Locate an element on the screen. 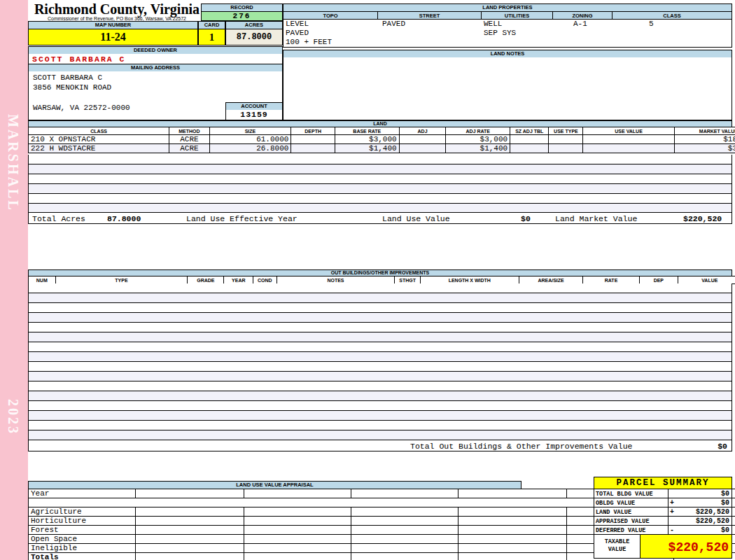 The image size is (735, 560). ob-total-value: $0 is located at coordinates (722, 447).